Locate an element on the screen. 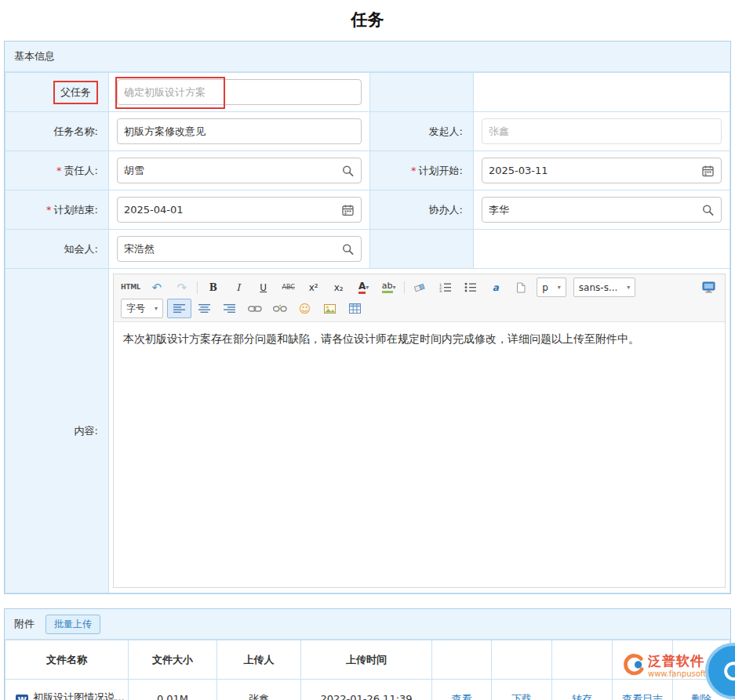  transfer-link: 转存 is located at coordinates (582, 696).